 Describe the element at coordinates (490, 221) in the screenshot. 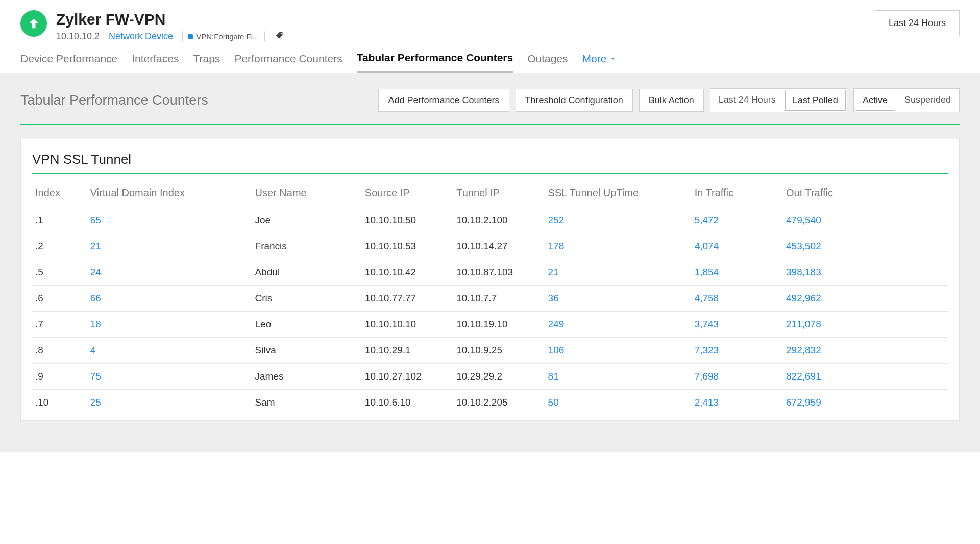

I see `table-row: .165Joe10.10.10.5010.10.2.1002525,472479…` at that location.